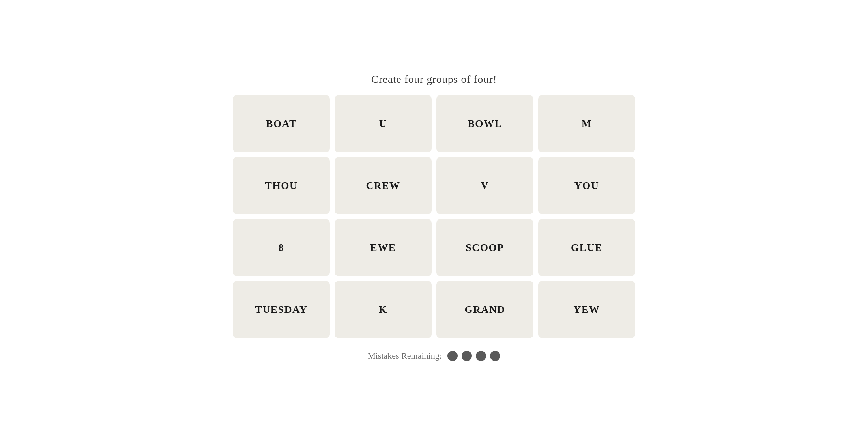 The image size is (868, 434). I want to click on tile-m: M, so click(587, 124).